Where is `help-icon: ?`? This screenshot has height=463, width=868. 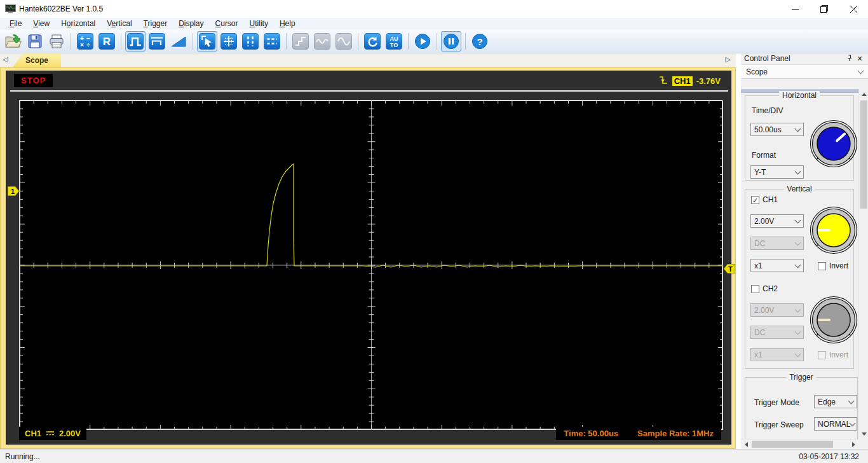
help-icon: ? is located at coordinates (480, 41).